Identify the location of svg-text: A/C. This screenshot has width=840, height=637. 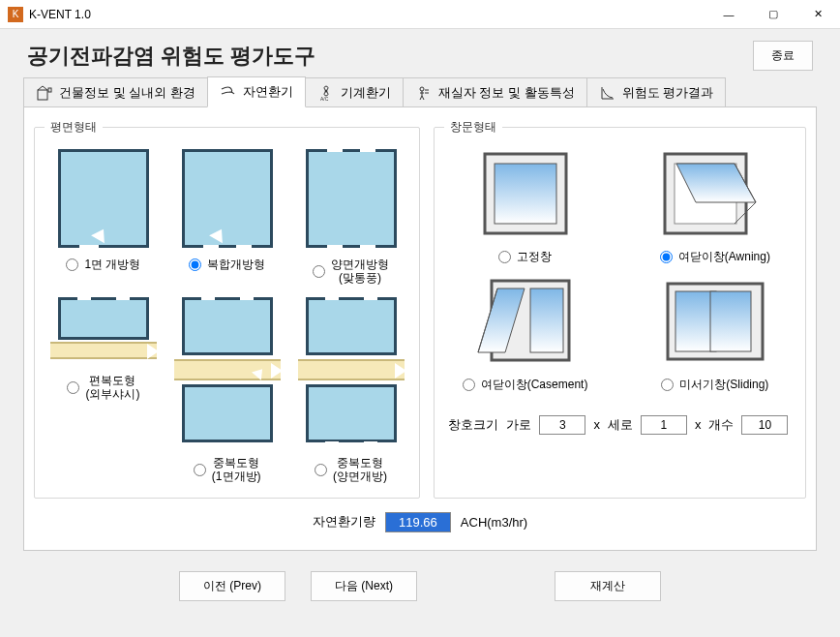
(325, 99).